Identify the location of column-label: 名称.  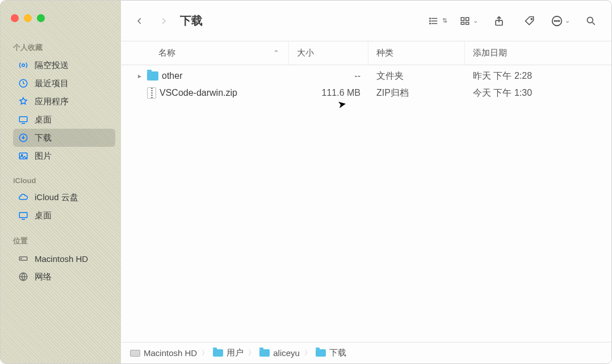
(167, 53).